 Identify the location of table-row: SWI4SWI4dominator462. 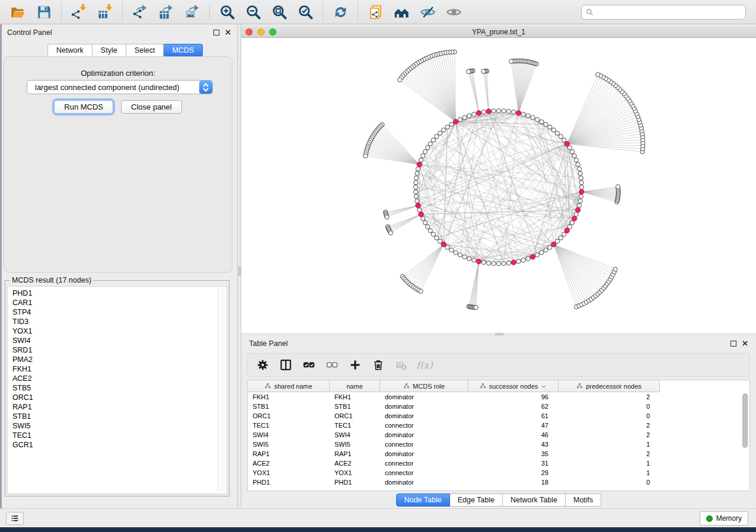
(499, 435).